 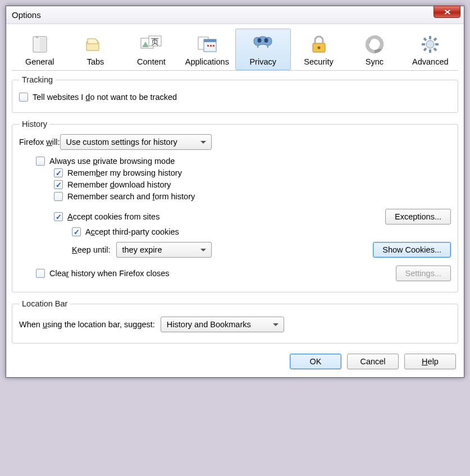 I want to click on tab-privacy: Privacy, so click(x=263, y=49).